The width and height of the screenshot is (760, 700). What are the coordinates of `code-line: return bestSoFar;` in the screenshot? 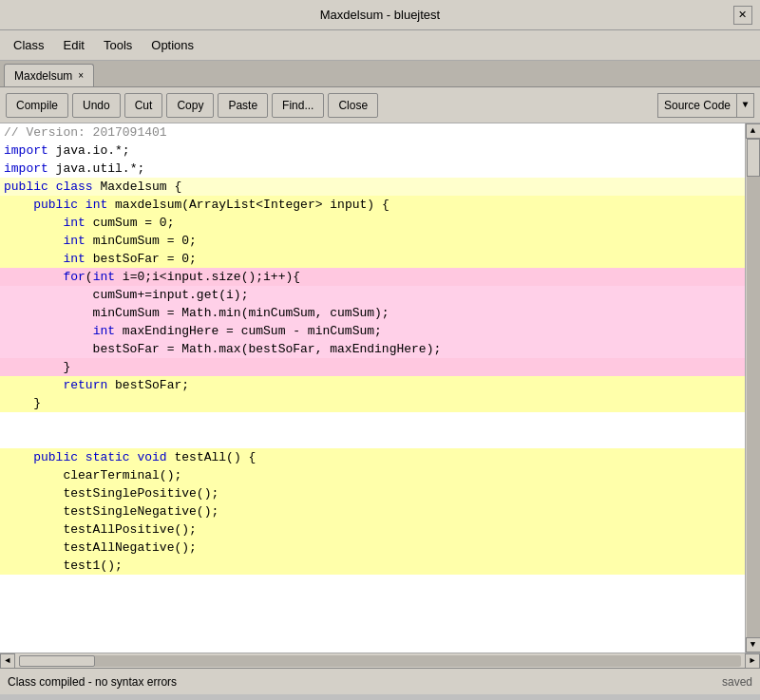 It's located at (372, 386).